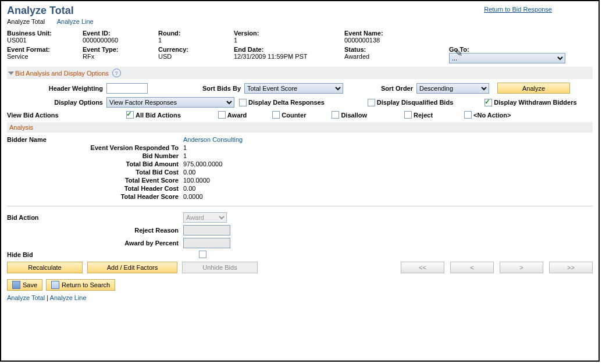  Describe the element at coordinates (76, 22) in the screenshot. I see `tab-analyze-line: Analyze Line` at that location.